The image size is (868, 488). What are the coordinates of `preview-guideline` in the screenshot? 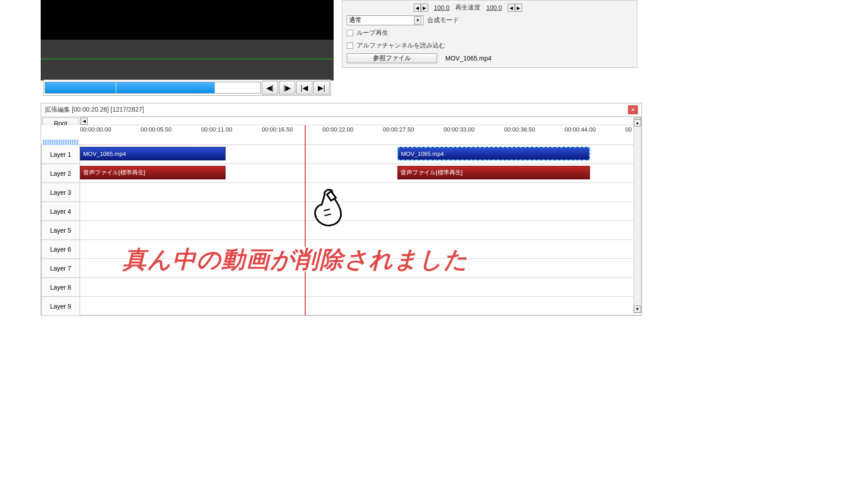 It's located at (187, 59).